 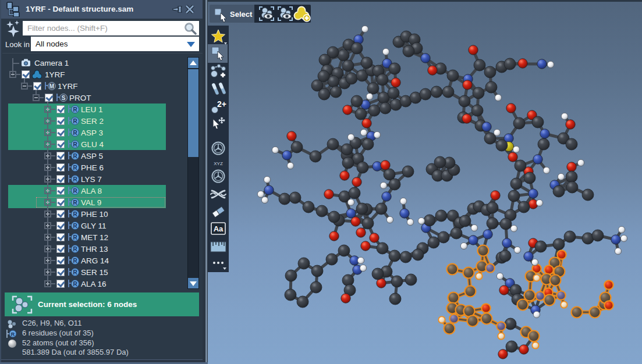 I want to click on svg-text: 2+, so click(x=222, y=104).